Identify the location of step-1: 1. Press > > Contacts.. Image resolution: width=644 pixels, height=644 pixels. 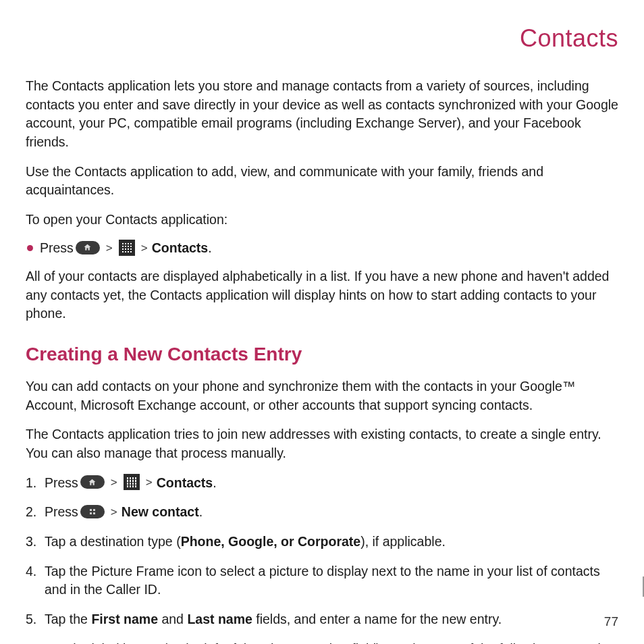
(322, 483).